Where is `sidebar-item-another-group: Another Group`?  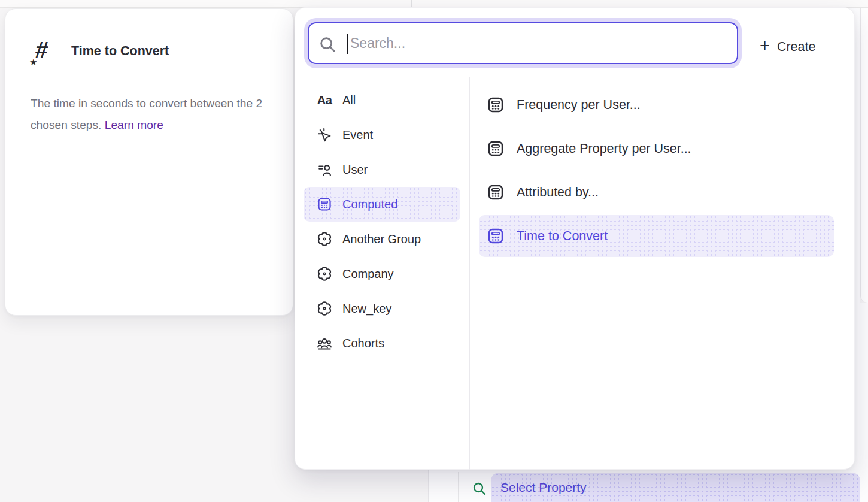 sidebar-item-another-group: Another Group is located at coordinates (382, 239).